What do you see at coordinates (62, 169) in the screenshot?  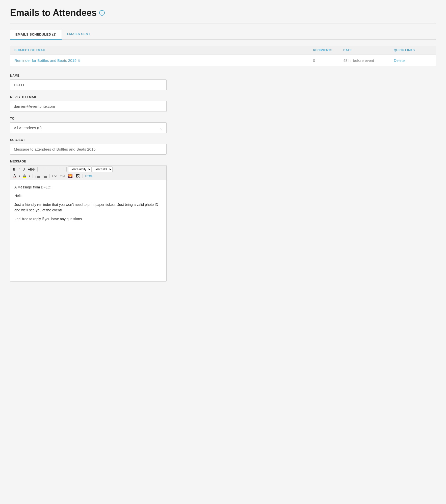 I see `align-justify-button` at bounding box center [62, 169].